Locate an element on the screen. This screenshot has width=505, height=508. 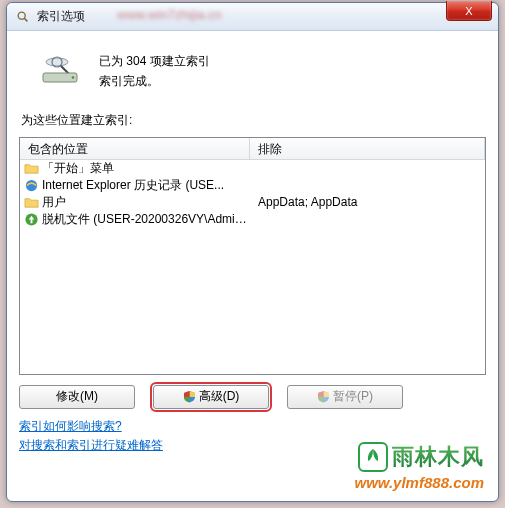
header-excluded: 排除 is located at coordinates (368, 148).